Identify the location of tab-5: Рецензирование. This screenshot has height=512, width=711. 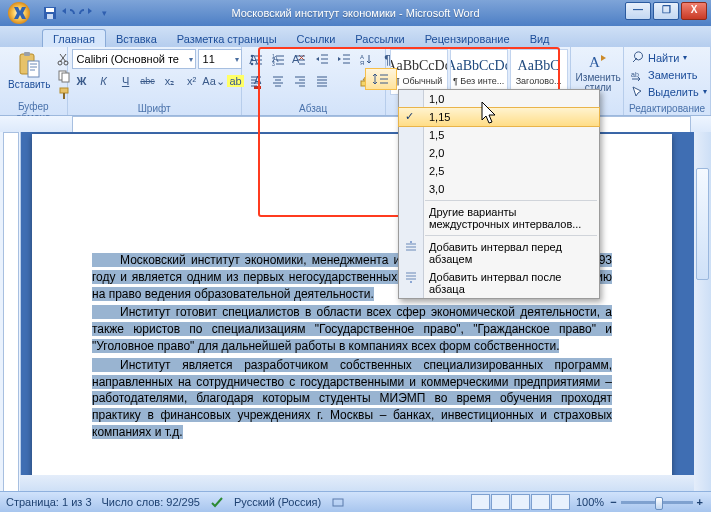
(468, 38).